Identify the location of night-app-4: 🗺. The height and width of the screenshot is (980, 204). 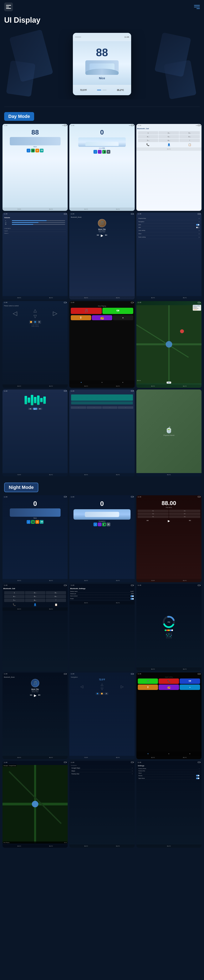
(41, 522).